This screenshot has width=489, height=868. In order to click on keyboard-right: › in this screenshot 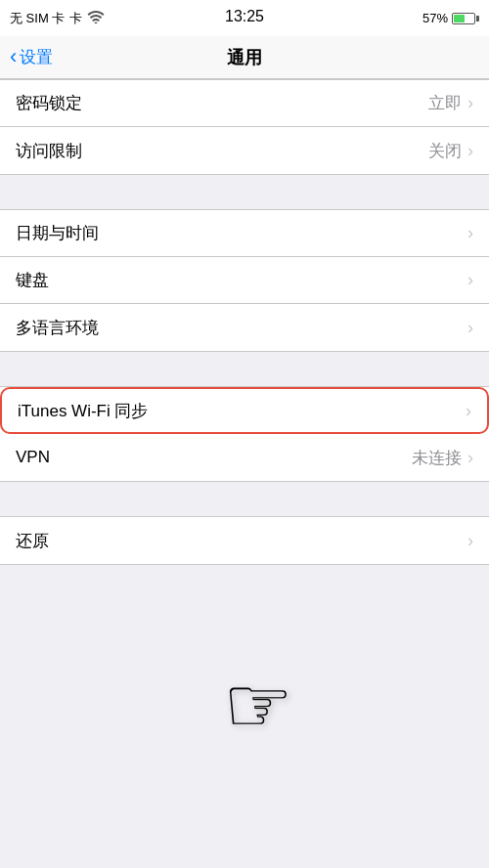, I will do `click(470, 280)`.